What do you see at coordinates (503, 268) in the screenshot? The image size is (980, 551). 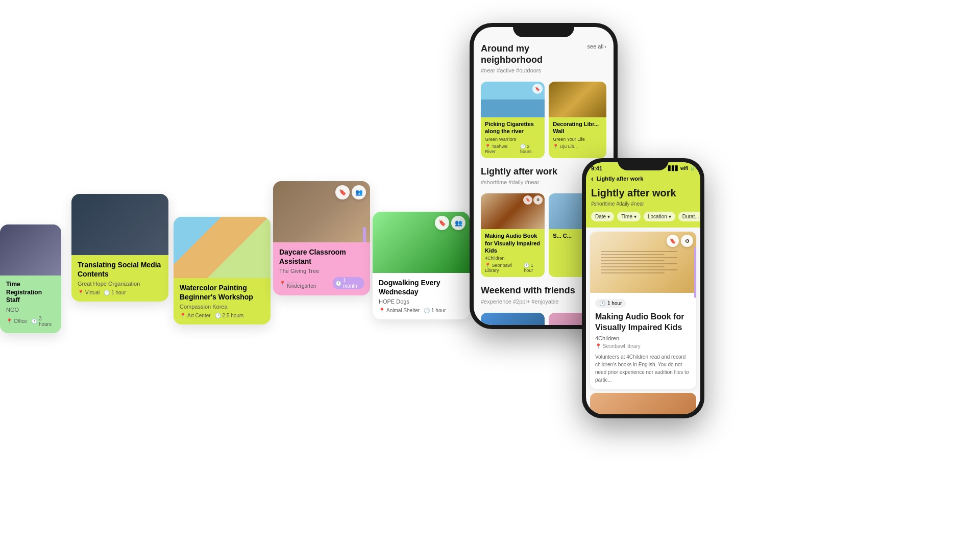 I see `card-location: 📍 Seonbawl Library` at bounding box center [503, 268].